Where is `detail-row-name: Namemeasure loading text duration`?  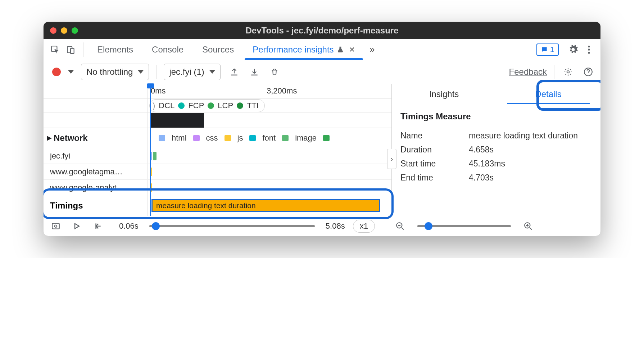 detail-row-name: Namemeasure loading text duration is located at coordinates (496, 136).